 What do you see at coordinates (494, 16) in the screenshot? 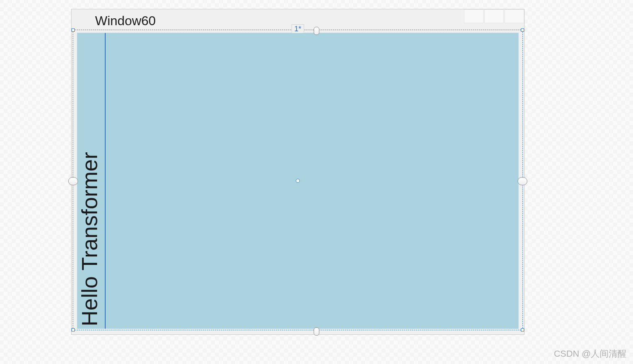
I see `titlebar-buttons` at bounding box center [494, 16].